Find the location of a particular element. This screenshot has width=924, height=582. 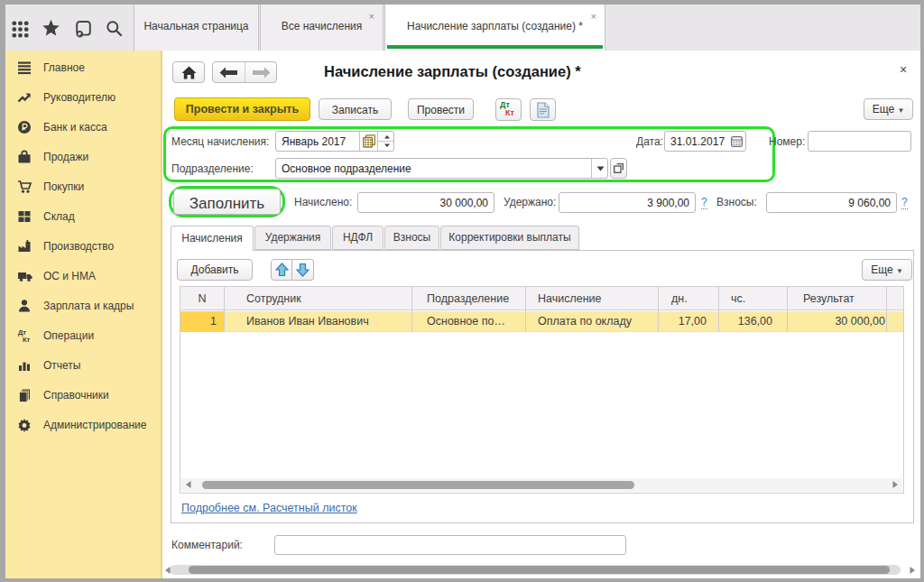

svg-text: Дт is located at coordinates (505, 105).